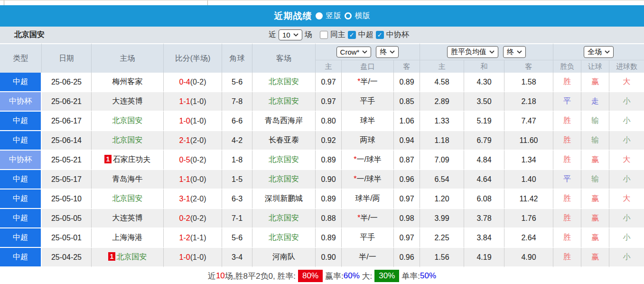  I want to click on score-cell: 1-1(0-0), so click(193, 180).